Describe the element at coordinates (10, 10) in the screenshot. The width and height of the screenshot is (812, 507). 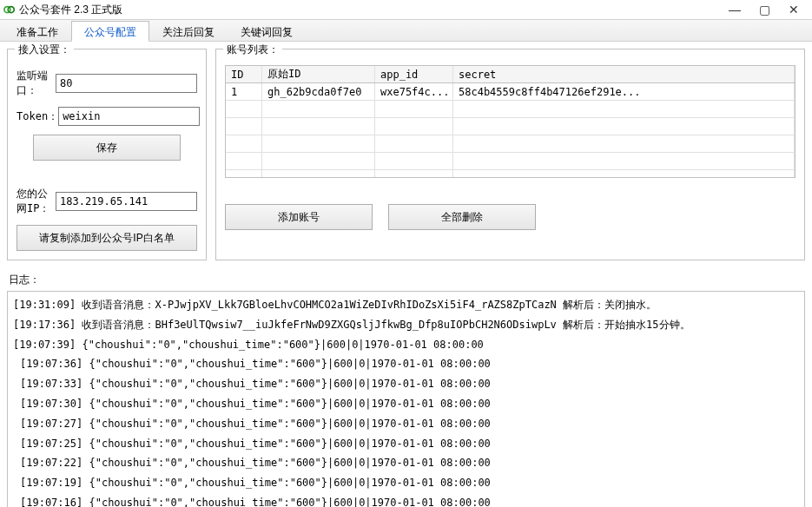
I see `app-icon` at that location.